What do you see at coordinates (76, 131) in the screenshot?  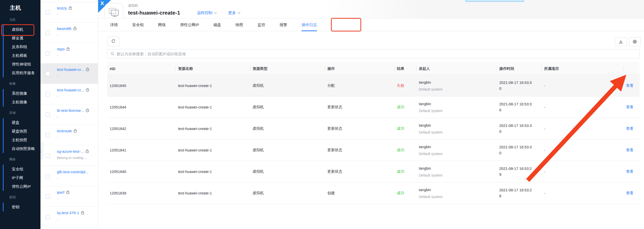 I see `vm-name-link: testroute` at bounding box center [76, 131].